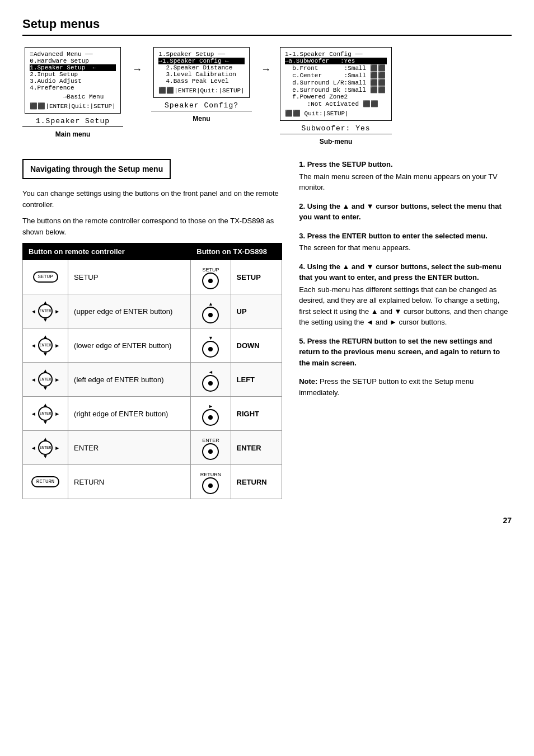 The image size is (534, 756). What do you see at coordinates (46, 482) in the screenshot?
I see `remote-icon-cell: RETURN` at bounding box center [46, 482].